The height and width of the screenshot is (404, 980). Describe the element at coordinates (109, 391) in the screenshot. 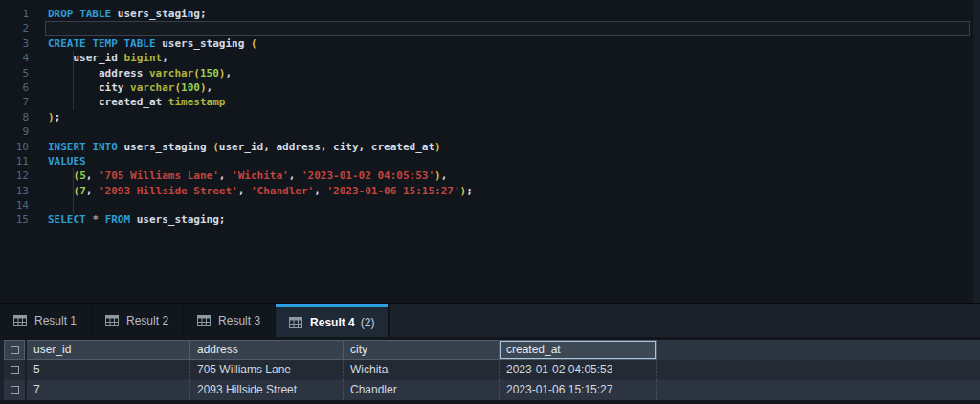

I see `cell-user-id: 7` at that location.